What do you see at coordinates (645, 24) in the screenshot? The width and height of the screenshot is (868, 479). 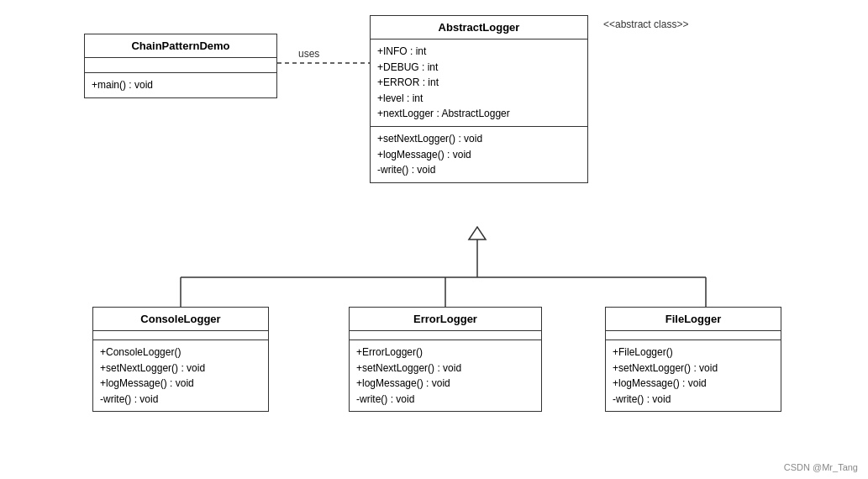 I see `abstract-class-stereotype: <<abstract class>>` at bounding box center [645, 24].